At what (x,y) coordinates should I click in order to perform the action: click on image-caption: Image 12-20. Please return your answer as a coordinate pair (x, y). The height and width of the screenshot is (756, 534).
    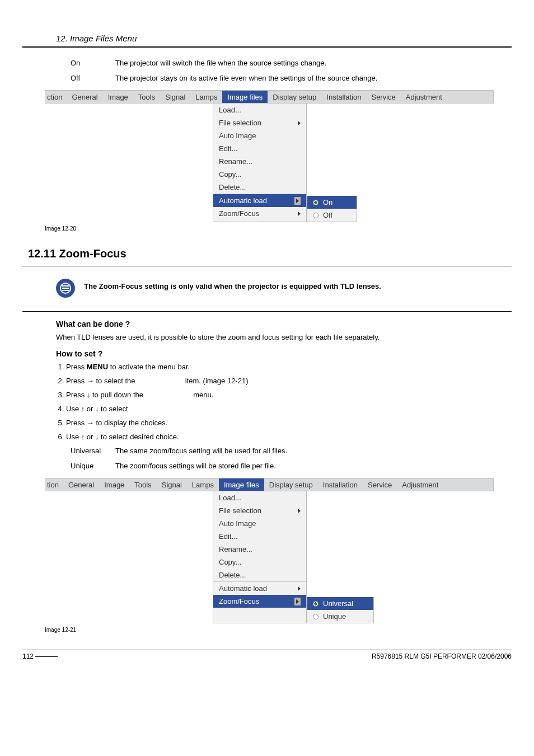
    Looking at the image, I should click on (269, 228).